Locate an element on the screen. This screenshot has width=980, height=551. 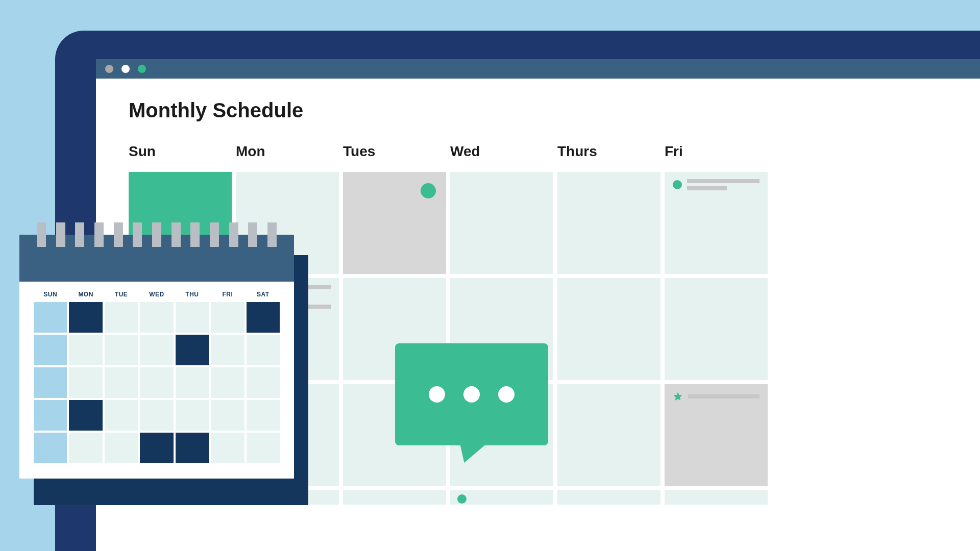
mini-col-thu: THU is located at coordinates (192, 294).